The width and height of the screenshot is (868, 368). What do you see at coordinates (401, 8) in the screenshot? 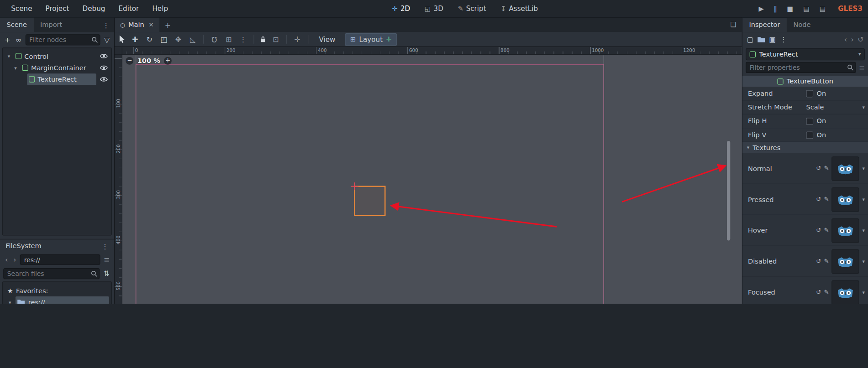
I see `screen-2d-button: ✛ 2D` at bounding box center [401, 8].